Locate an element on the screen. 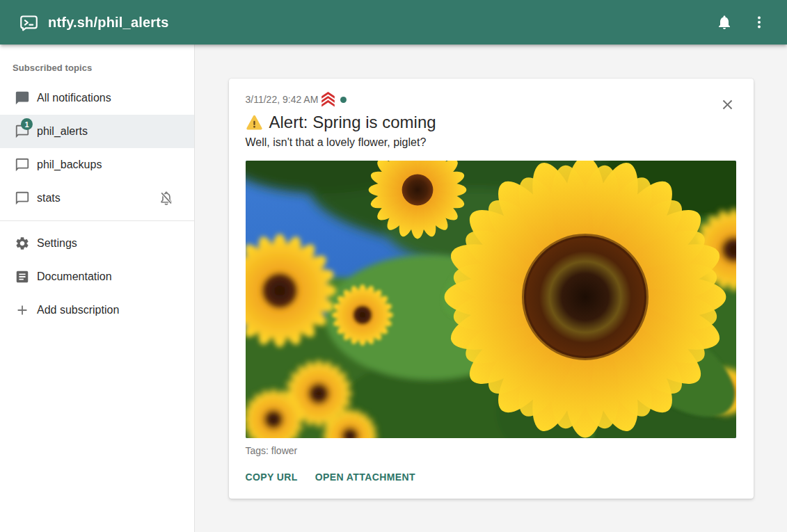 The image size is (787, 532). gear-icon is located at coordinates (22, 243).